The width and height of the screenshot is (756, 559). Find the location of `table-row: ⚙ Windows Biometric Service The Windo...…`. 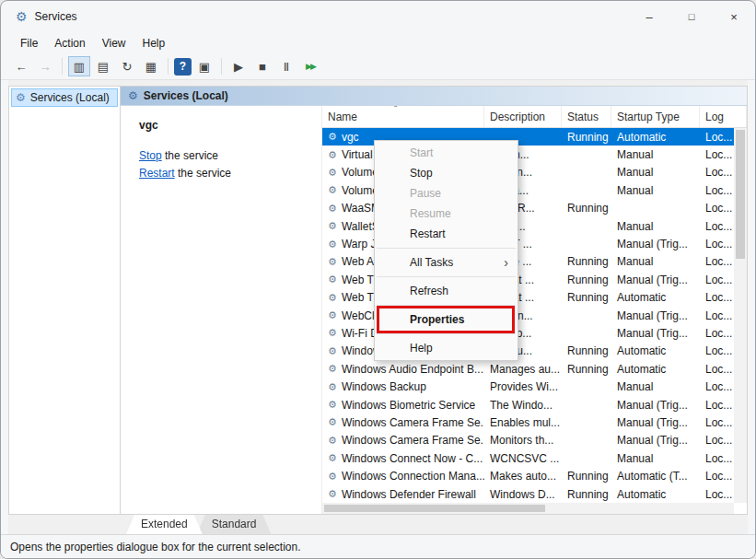

table-row: ⚙ Windows Biometric Service The Windo...… is located at coordinates (529, 405).